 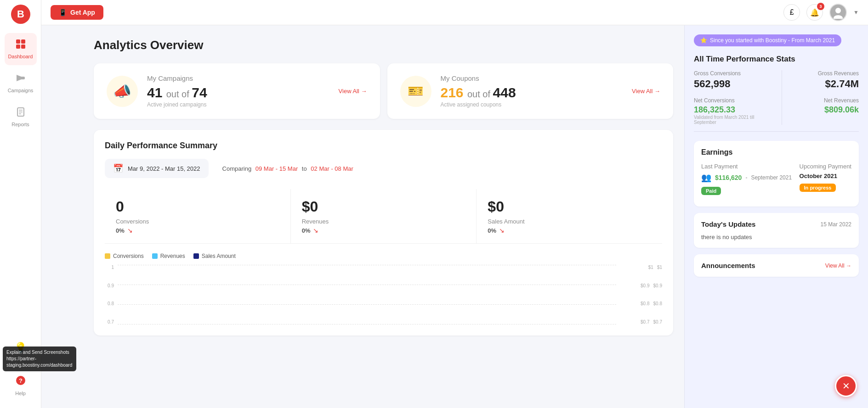 I want to click on earnings-title: Earnings, so click(x=777, y=152).